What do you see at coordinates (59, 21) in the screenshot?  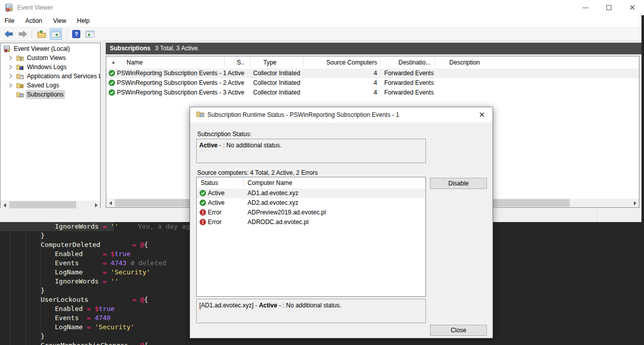 I see `menu-view: View` at bounding box center [59, 21].